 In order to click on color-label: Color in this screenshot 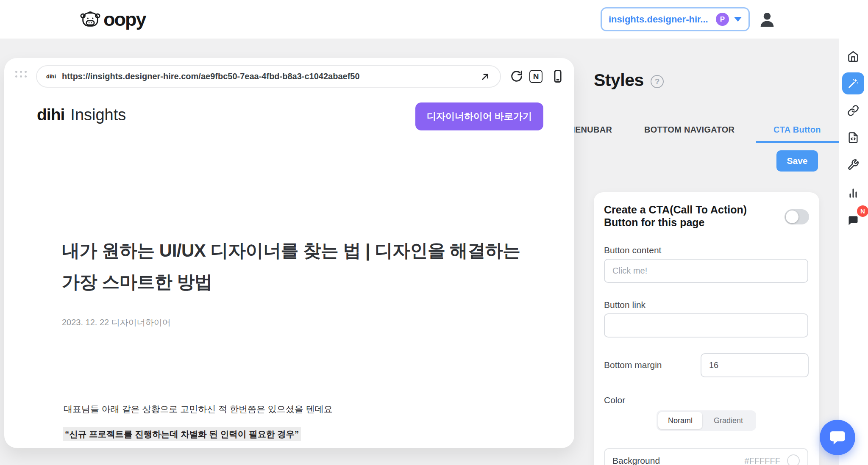, I will do `click(615, 400)`.